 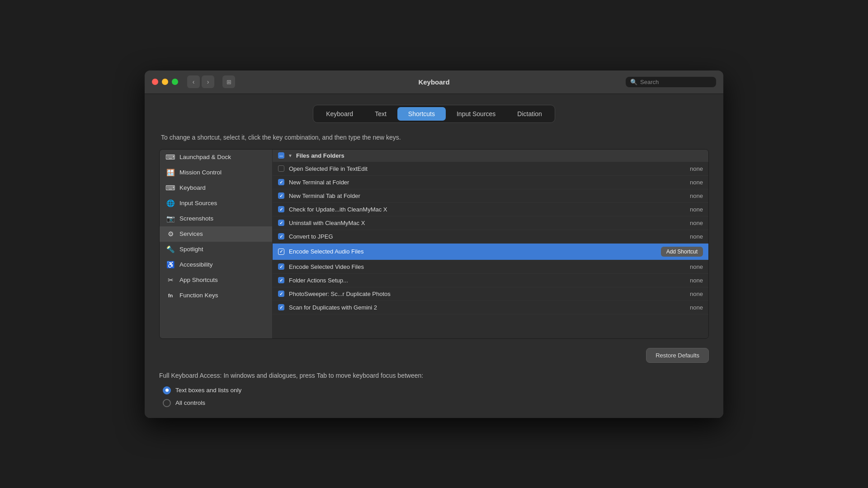 I want to click on search-icon: 🔍, so click(x=634, y=82).